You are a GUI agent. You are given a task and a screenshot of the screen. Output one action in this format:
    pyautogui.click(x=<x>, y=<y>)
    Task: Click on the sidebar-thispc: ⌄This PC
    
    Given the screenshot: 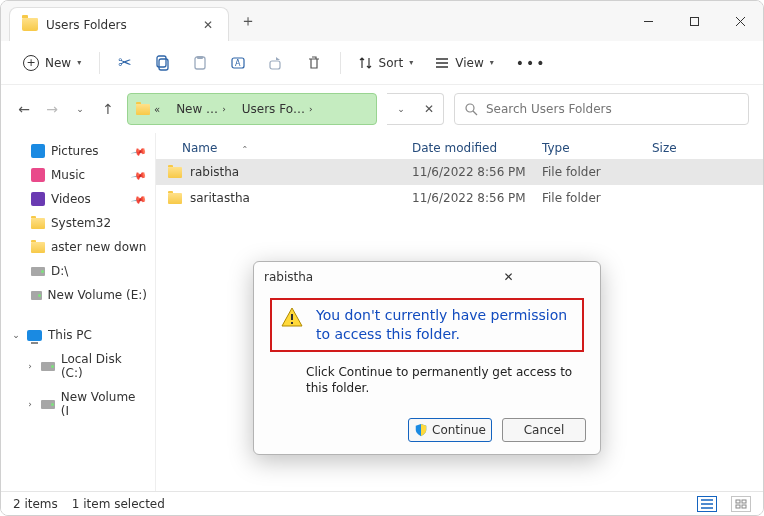 What is the action you would take?
    pyautogui.click(x=78, y=335)
    